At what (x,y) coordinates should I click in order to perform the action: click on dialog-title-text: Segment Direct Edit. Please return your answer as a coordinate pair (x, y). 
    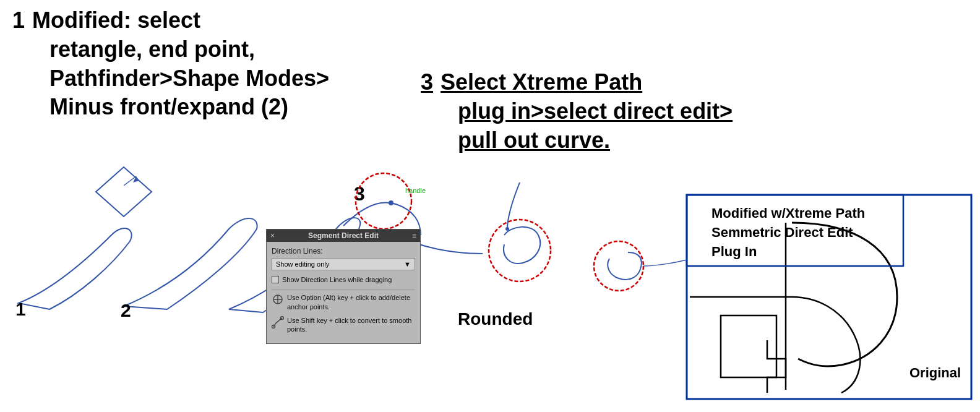
    Looking at the image, I should click on (343, 236).